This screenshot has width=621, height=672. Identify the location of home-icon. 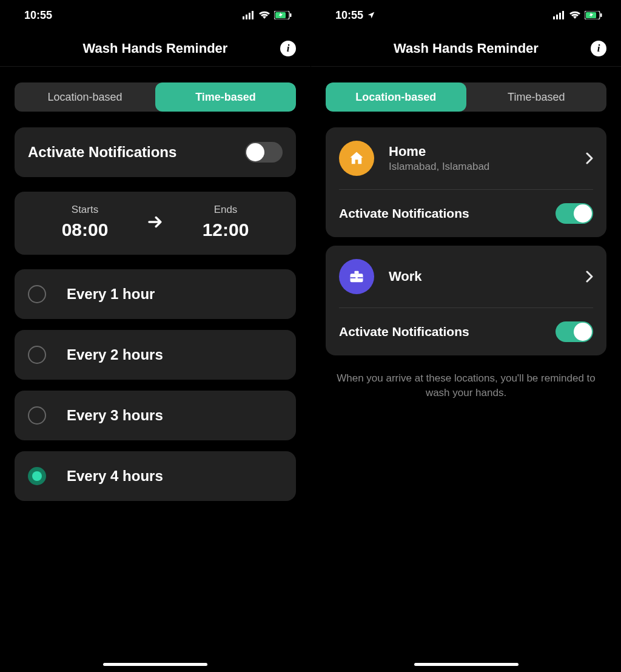
(357, 158).